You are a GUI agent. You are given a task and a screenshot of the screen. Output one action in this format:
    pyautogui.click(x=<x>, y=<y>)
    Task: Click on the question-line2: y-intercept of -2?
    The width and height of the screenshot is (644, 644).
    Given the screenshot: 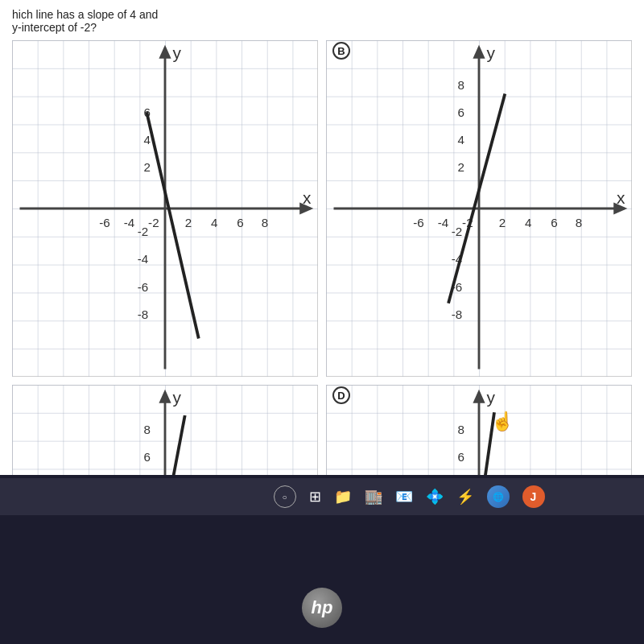 What is the action you would take?
    pyautogui.click(x=55, y=27)
    